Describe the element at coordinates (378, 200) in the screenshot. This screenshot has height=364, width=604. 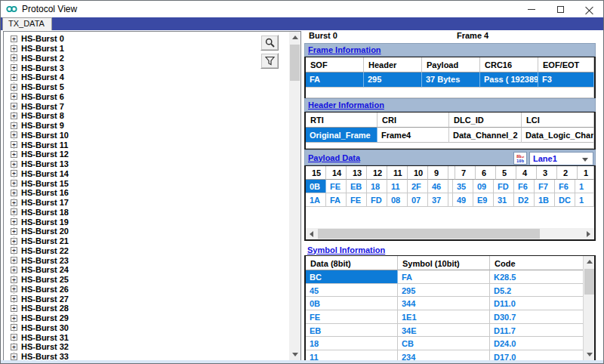
I see `payload-byte-cell: FD` at that location.